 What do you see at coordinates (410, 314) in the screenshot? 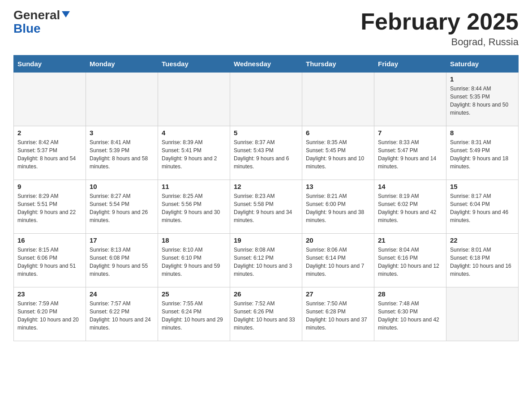
I see `calendar-day-cell: 28Sunrise: 7:48 AMSunset: 6:30 PMDayligh…` at bounding box center [410, 314].